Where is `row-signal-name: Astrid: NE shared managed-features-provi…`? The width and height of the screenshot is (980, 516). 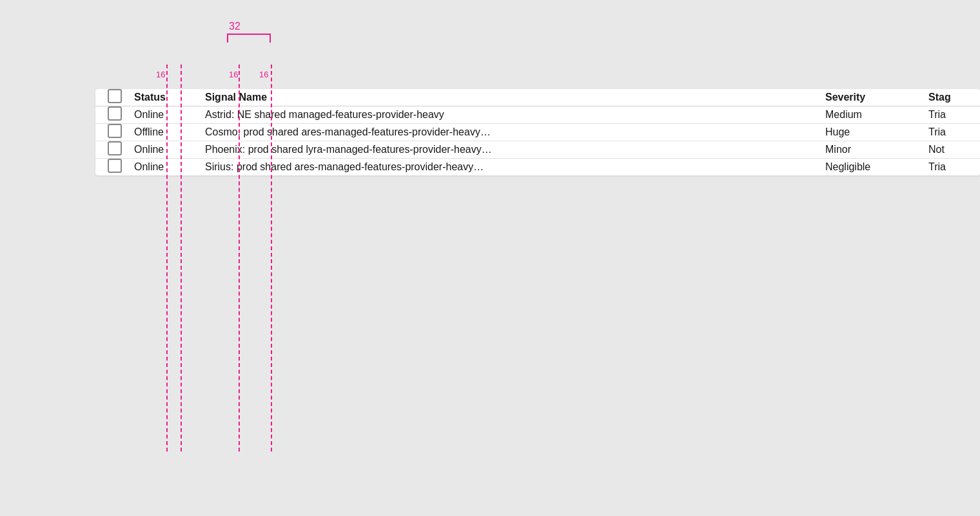 row-signal-name: Astrid: NE shared managed-features-provi… is located at coordinates (515, 115).